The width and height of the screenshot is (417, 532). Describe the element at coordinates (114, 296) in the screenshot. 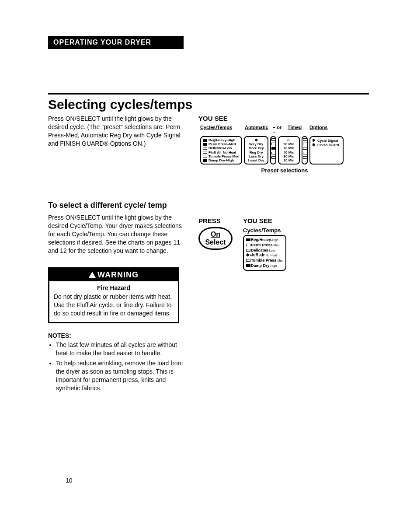

I see `warning-box: WARNING Fire Hazard Do not dry plastic o…` at that location.